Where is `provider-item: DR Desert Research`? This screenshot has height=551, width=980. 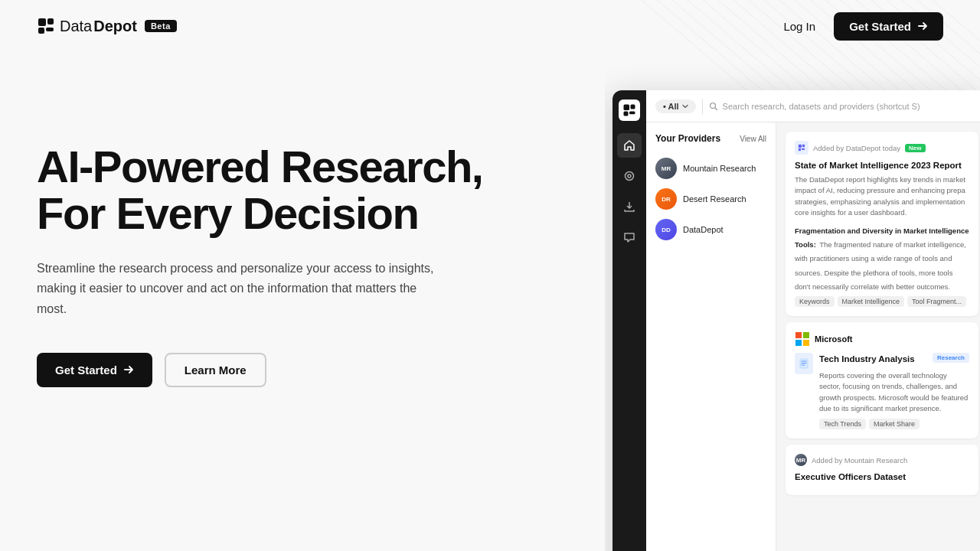
provider-item: DR Desert Research is located at coordinates (710, 199).